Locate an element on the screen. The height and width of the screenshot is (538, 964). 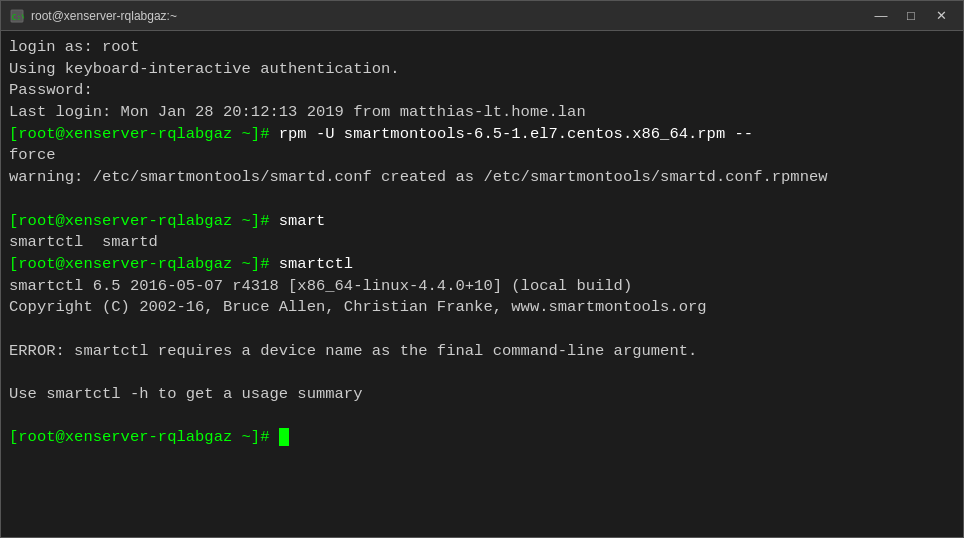
window-controls: — □ ✕ is located at coordinates (911, 16).